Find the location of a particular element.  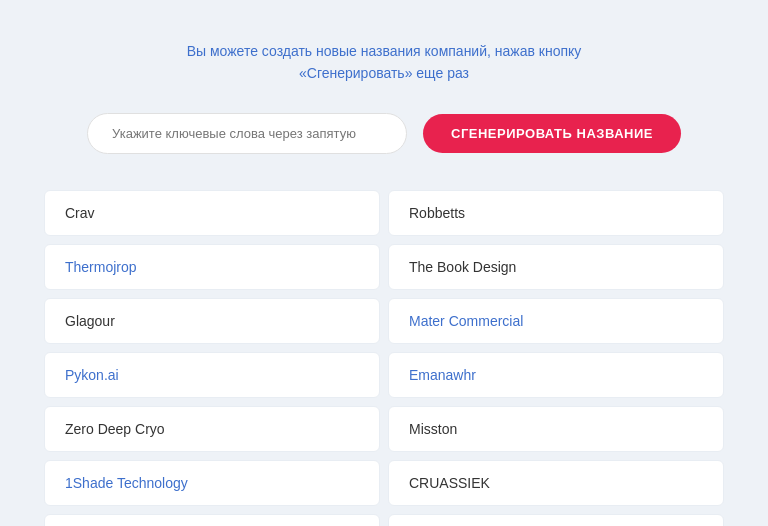

name-card: Robbetts is located at coordinates (556, 213).